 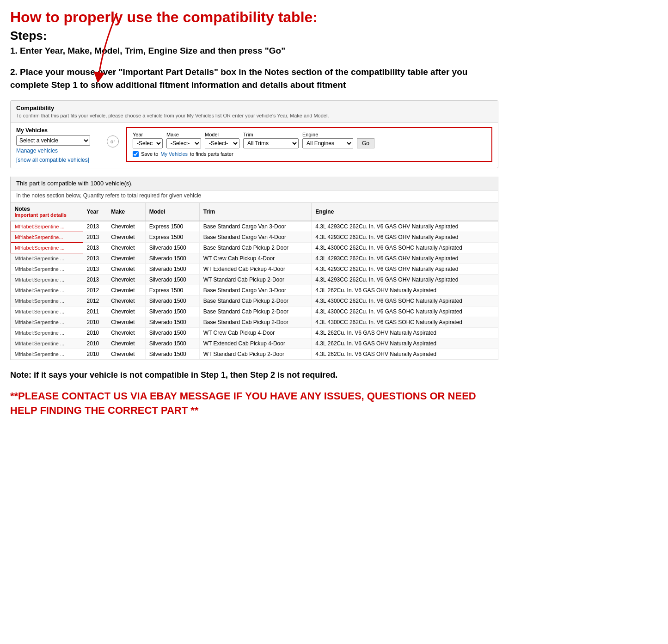 I want to click on trim-cell: WT Crew Cab Pickup 4-Door, so click(x=255, y=258).